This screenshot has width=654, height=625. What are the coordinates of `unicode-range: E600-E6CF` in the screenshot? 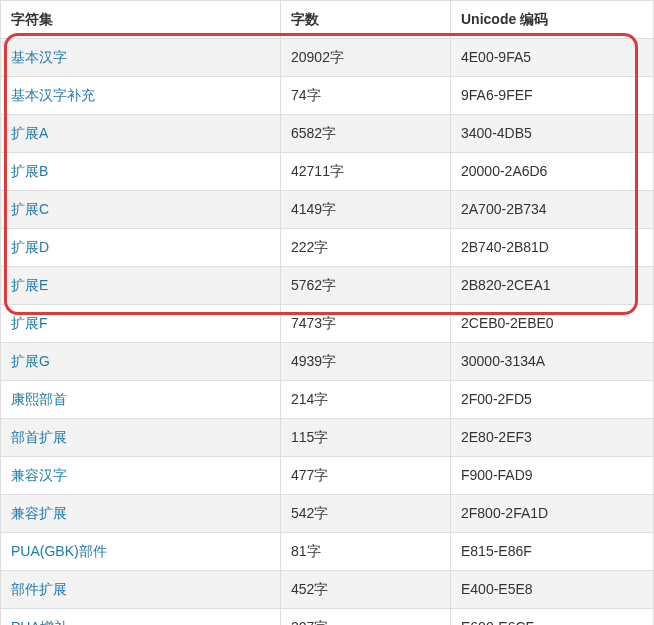 It's located at (552, 618).